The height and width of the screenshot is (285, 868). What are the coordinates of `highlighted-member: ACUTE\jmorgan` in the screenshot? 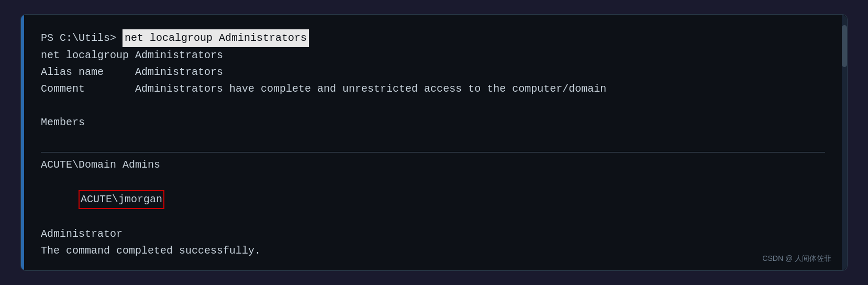 It's located at (121, 200).